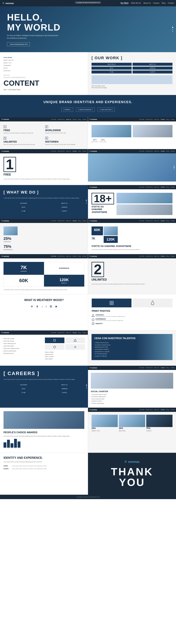 This screenshot has height=644, width=176. What do you see at coordinates (54, 151) in the screenshot?
I see `ml3-1: Our Work` at bounding box center [54, 151].